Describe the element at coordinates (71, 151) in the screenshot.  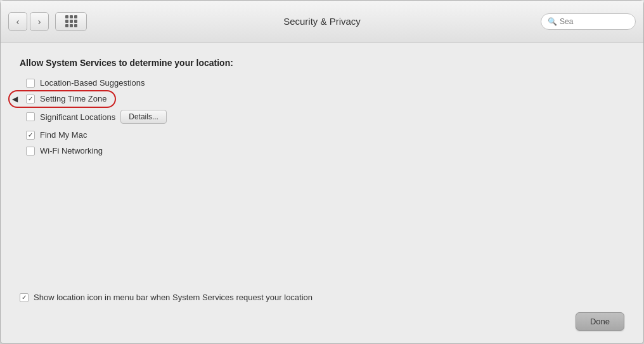
I see `wifi-networking-label: Wi-Fi Networking` at that location.